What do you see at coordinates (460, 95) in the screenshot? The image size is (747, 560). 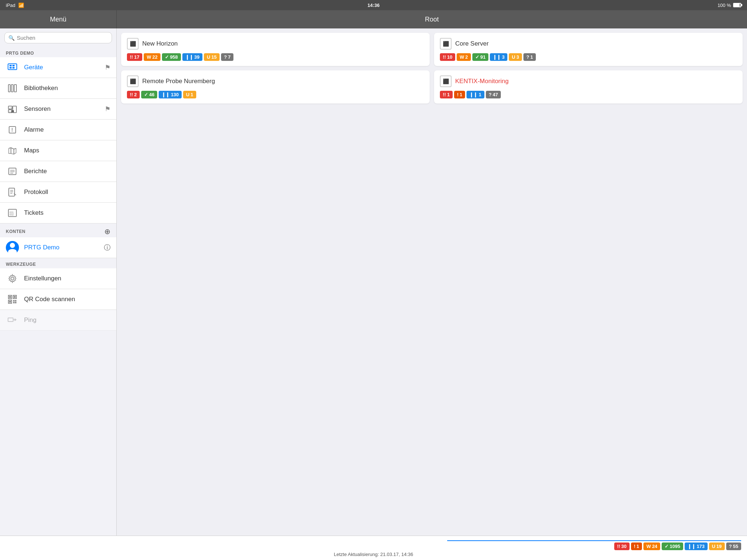 I see `badge-error2: ! 1` at bounding box center [460, 95].